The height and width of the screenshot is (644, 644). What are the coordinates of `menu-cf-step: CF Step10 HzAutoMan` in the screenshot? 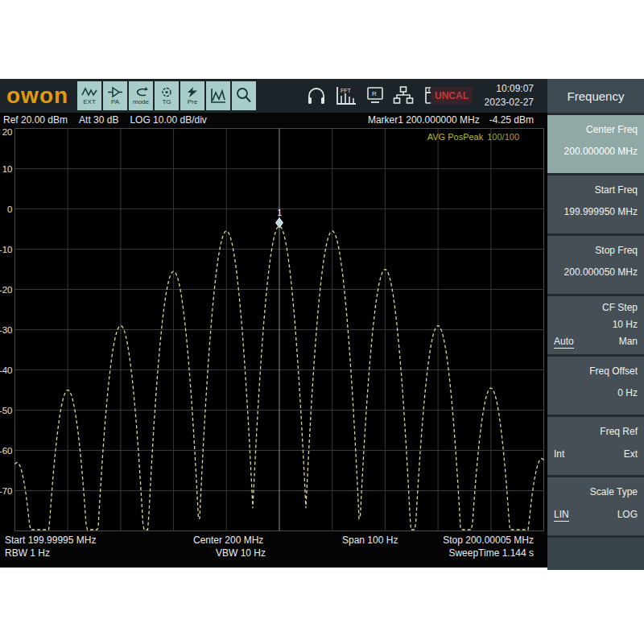 It's located at (596, 325).